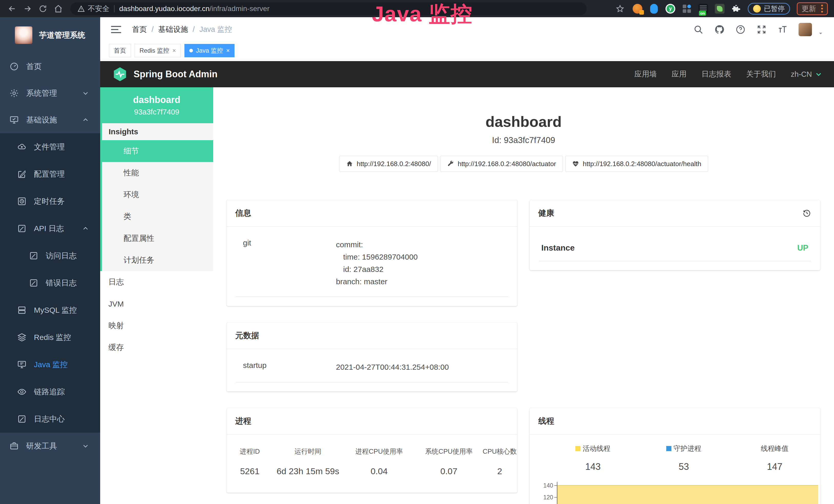 Image resolution: width=834 pixels, height=504 pixels. Describe the element at coordinates (24, 35) in the screenshot. I see `logo-image` at that location.